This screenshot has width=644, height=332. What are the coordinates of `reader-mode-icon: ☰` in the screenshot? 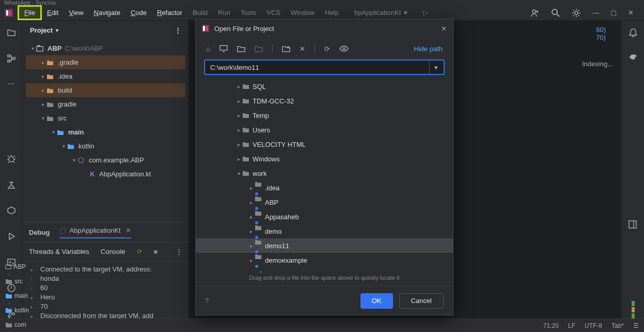 It's located at (636, 326).